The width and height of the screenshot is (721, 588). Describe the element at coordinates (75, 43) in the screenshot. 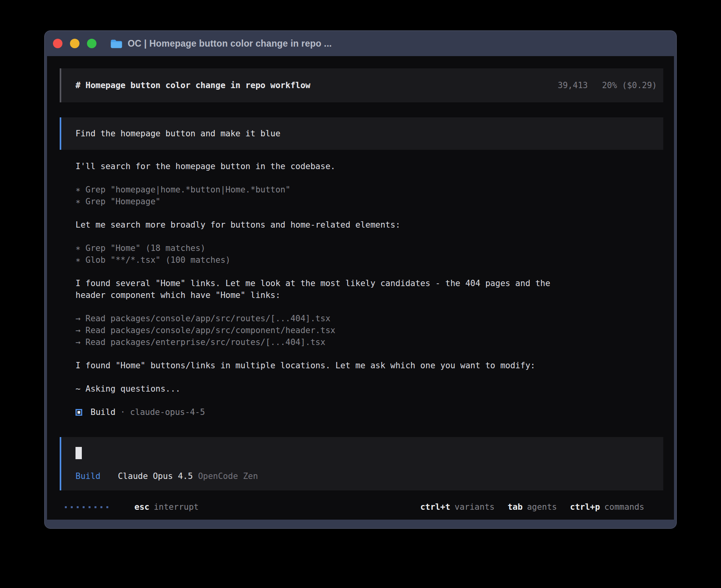

I see `traffic-lights` at that location.